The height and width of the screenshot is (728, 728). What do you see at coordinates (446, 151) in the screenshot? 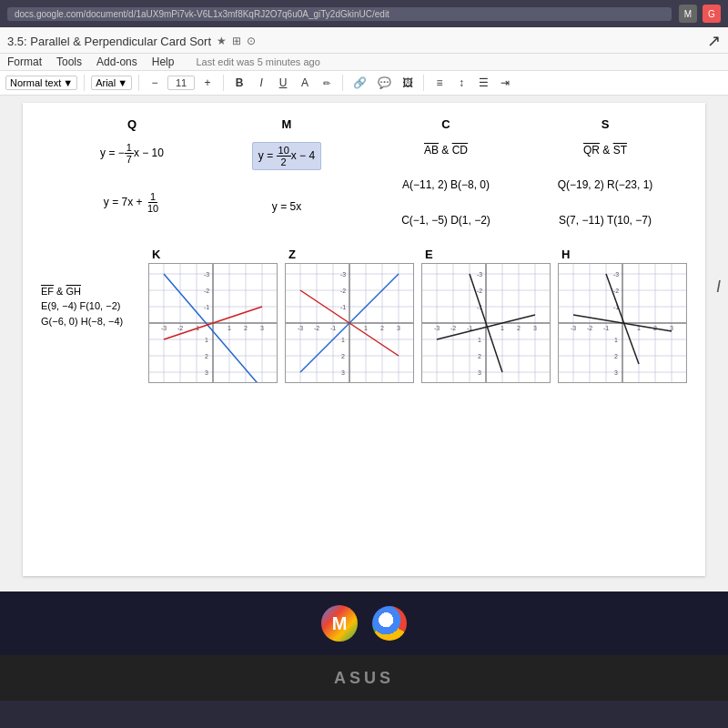
I see `eq-c-1: AB & CD` at bounding box center [446, 151].